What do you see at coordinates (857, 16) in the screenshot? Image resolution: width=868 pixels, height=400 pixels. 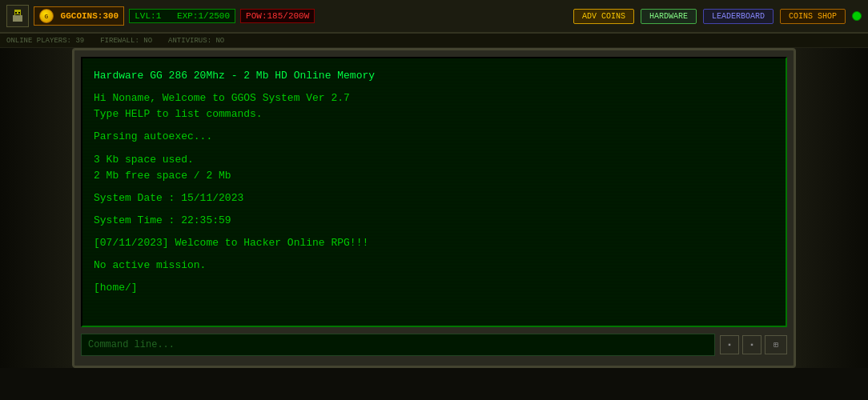 I see `online-status-dot` at bounding box center [857, 16].